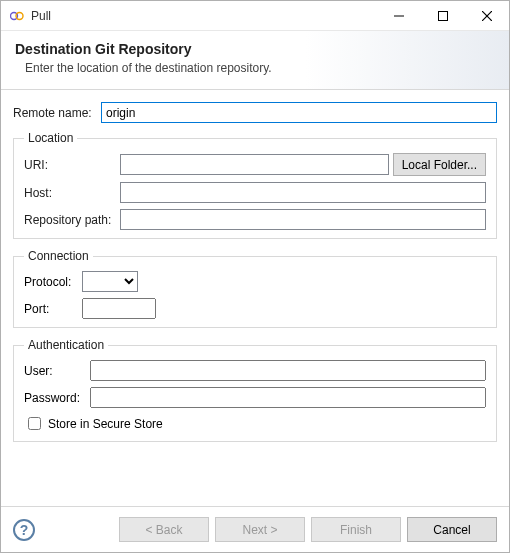 The image size is (510, 553). Describe the element at coordinates (303, 220) in the screenshot. I see `repo-path-input` at that location.